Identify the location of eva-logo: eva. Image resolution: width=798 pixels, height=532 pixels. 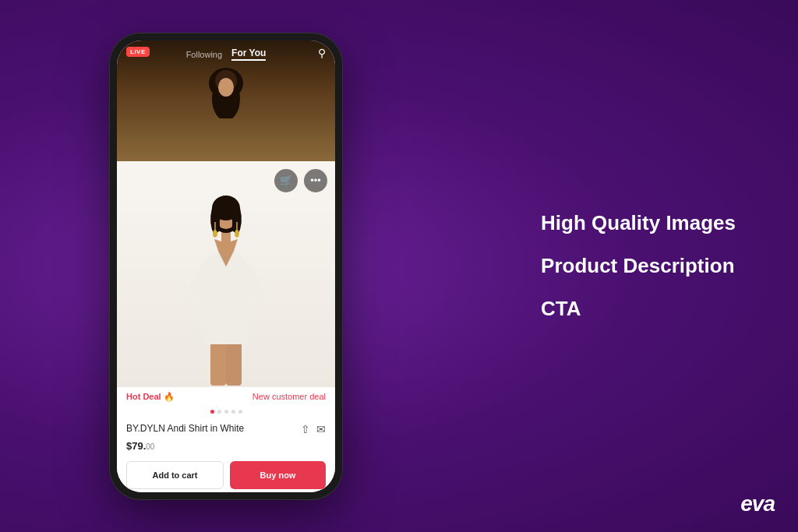
(757, 504).